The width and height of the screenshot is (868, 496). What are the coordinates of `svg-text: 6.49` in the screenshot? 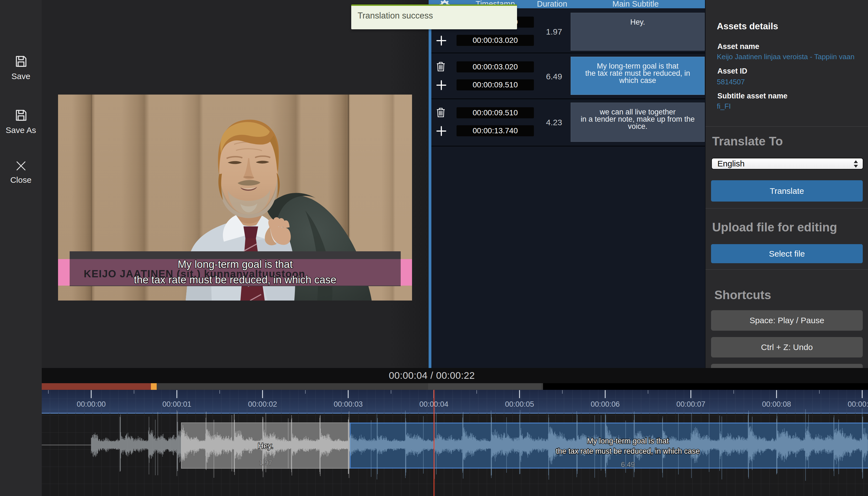 It's located at (628, 465).